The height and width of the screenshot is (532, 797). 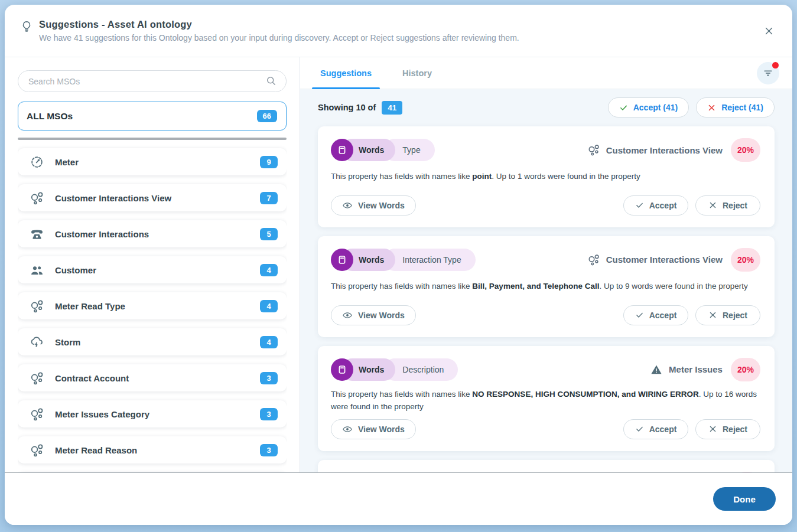 I want to click on sidebar-item-meter-issues-category: Meter Issues Category 3, so click(x=152, y=414).